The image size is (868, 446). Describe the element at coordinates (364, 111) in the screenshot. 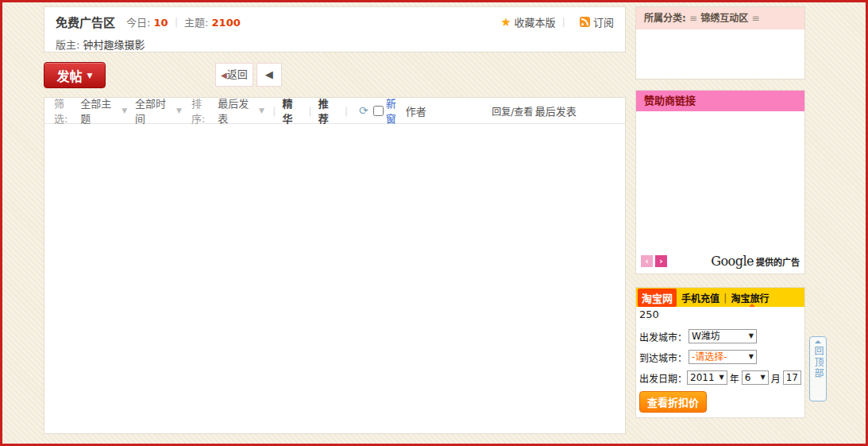

I see `refresh-icon: ⟳` at that location.